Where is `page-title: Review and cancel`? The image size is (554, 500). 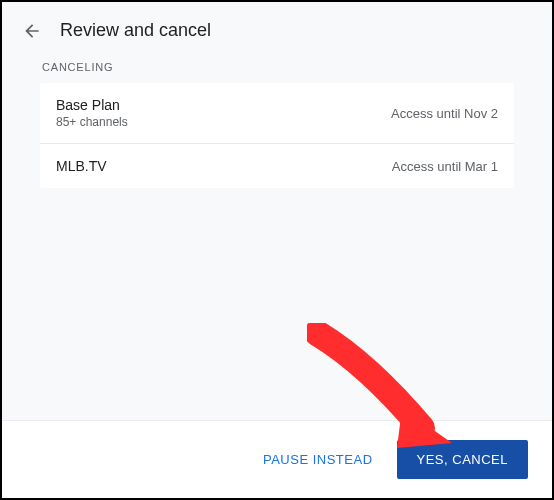 page-title: Review and cancel is located at coordinates (136, 30).